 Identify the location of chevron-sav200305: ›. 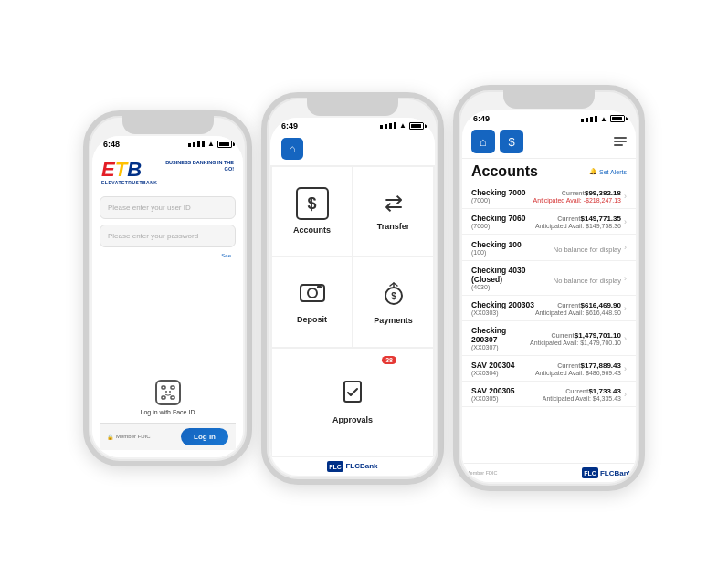
(625, 394).